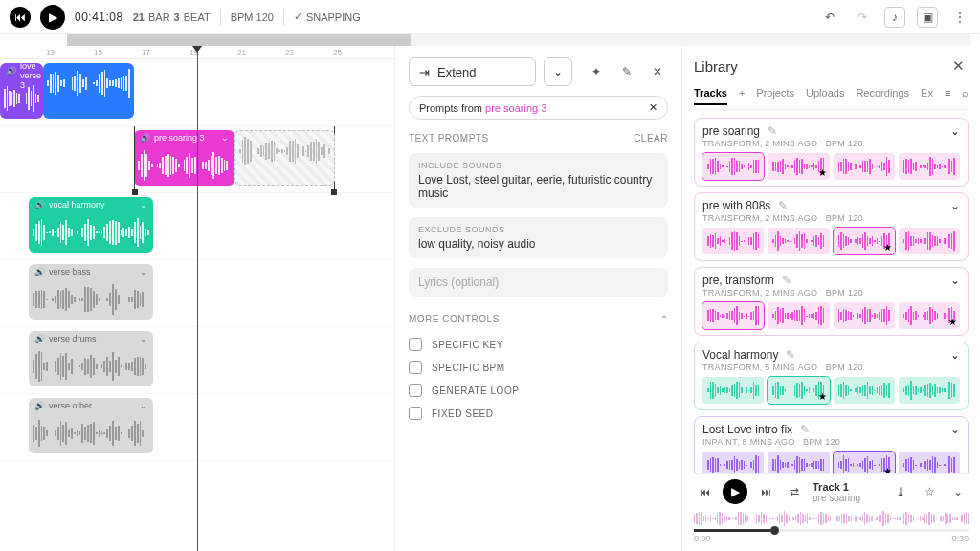  I want to click on player-seekbar, so click(831, 530).